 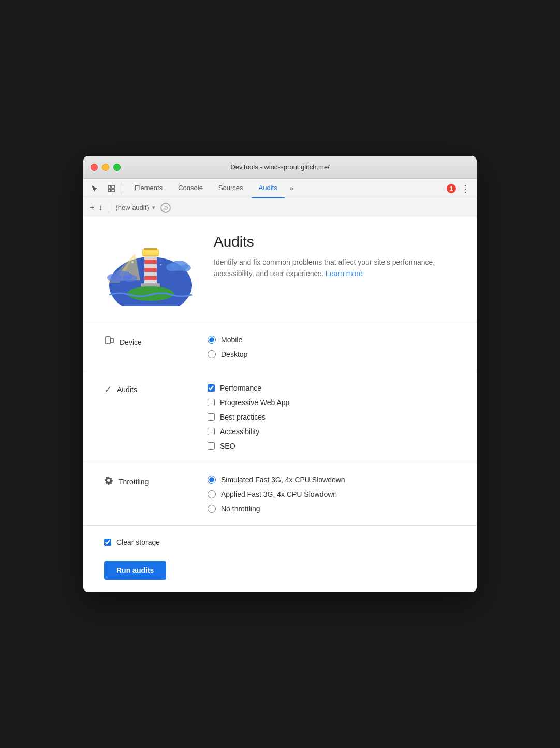 I want to click on run-audits-button: Run audits, so click(x=135, y=570).